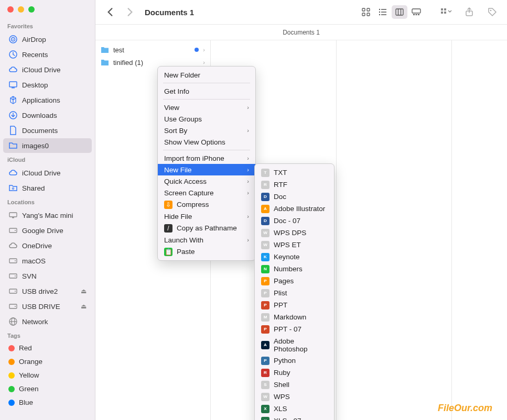  I want to click on menu-item-sort-by: Sort By›, so click(207, 130).